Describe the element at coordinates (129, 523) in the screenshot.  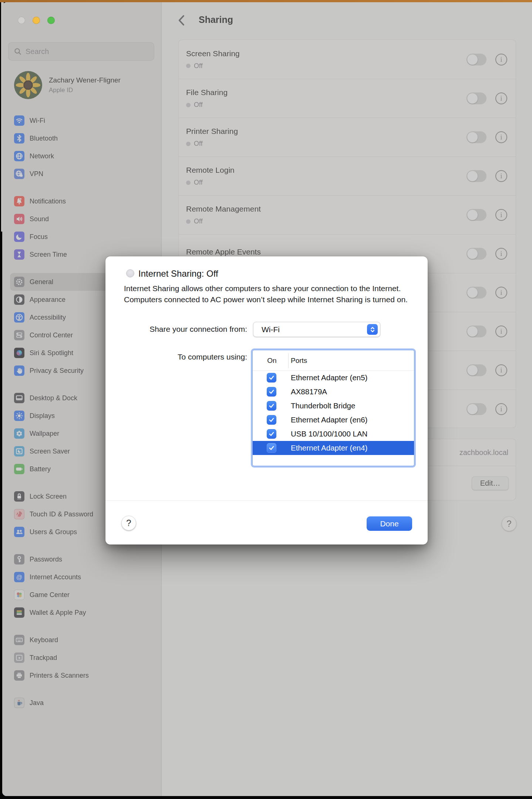
I see `dialog-help-button: ?` at that location.